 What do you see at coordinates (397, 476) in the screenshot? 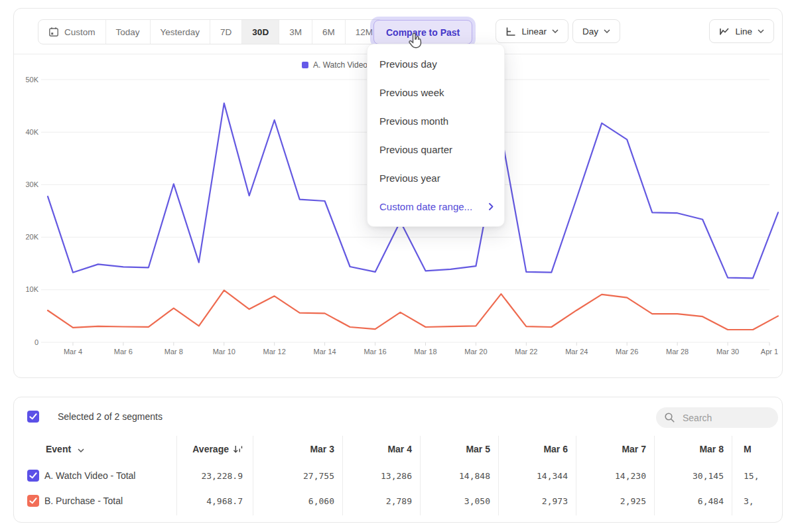
I see `value-cell: 13,286` at bounding box center [397, 476].